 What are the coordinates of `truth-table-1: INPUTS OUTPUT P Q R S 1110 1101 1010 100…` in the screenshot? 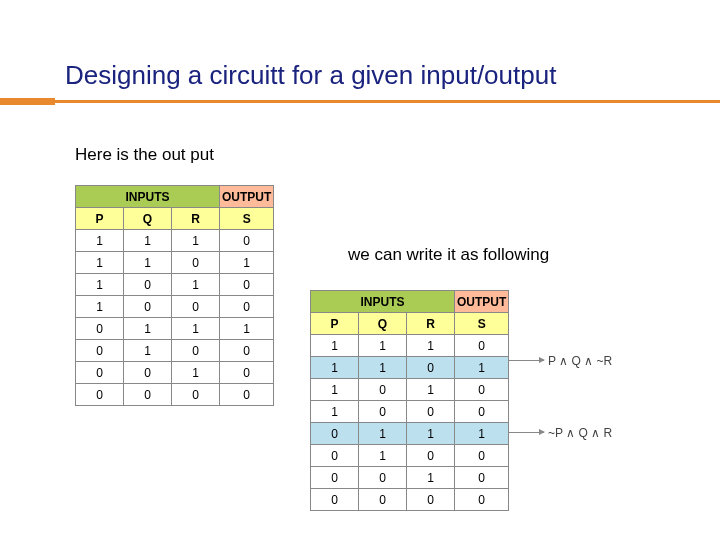 It's located at (174, 296).